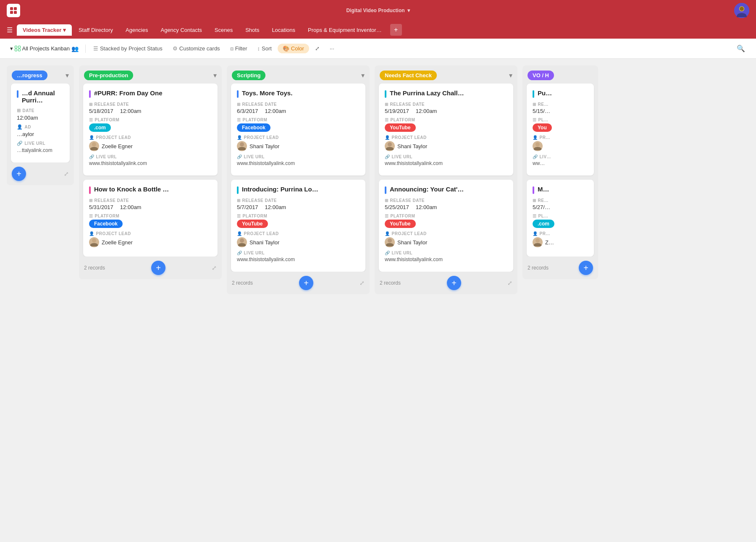  I want to click on card-toys-more-toys: Toys. More Toys. ⊞ RELEASE DATE 6/3/2017…, so click(298, 129).